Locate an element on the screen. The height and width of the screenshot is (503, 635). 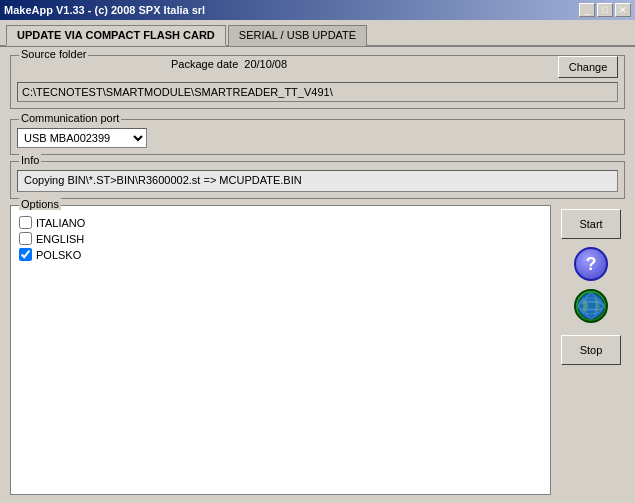
source-folder-section: Source folder Package date 20/10/08 Chan… is located at coordinates (318, 82).